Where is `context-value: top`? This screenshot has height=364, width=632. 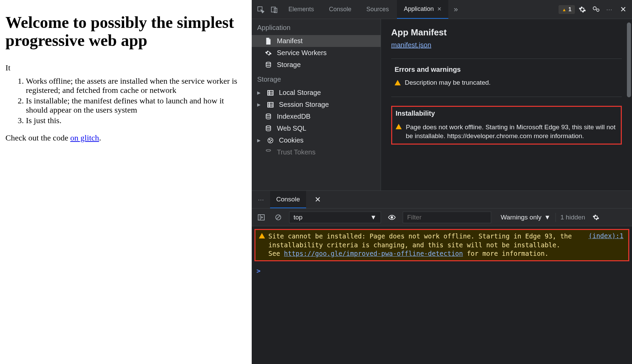 context-value: top is located at coordinates (298, 217).